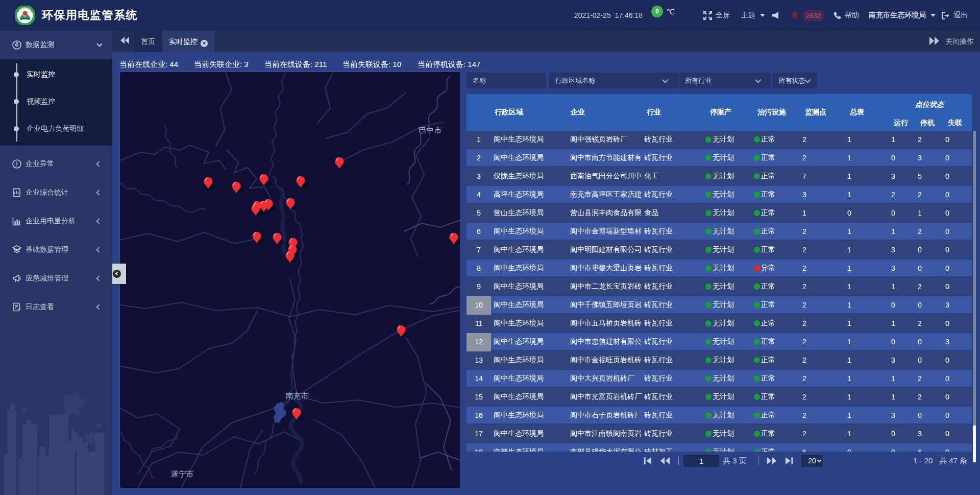  Describe the element at coordinates (719, 140) in the screenshot. I see `table-row: 1阆中生态环境局阆中强锐页岩砖厂砖瓦行业无计划正常21120` at that location.